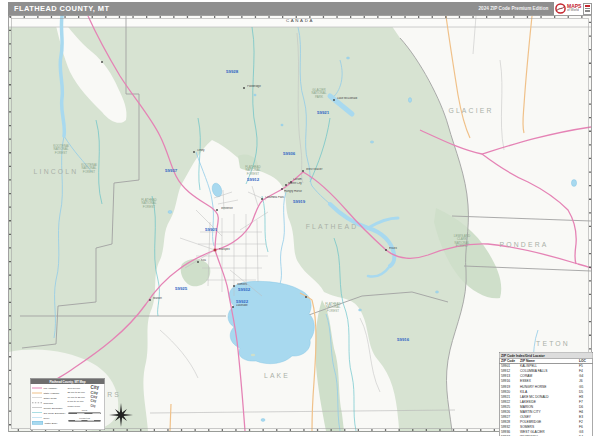 This screenshot has height=436, width=600. I want to click on zip-index-table: ZIP Code Index/Grid Locator ZIP Code ZIP…, so click(546, 394).